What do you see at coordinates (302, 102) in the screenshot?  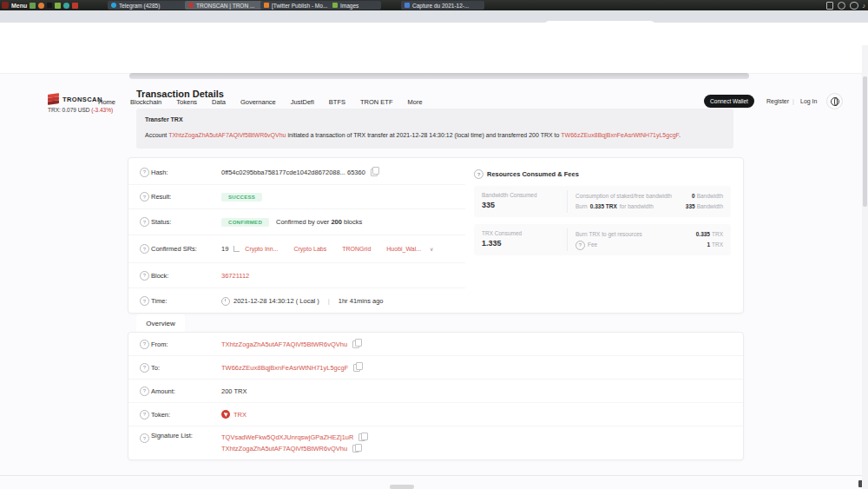 I see `nav-justdefi: JustDefi` at bounding box center [302, 102].